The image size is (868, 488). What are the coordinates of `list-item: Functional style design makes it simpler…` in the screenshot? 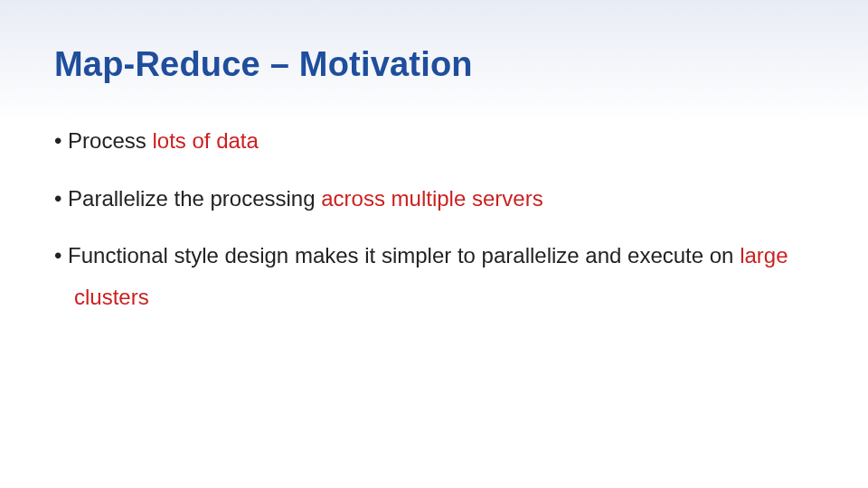 It's located at (434, 277).